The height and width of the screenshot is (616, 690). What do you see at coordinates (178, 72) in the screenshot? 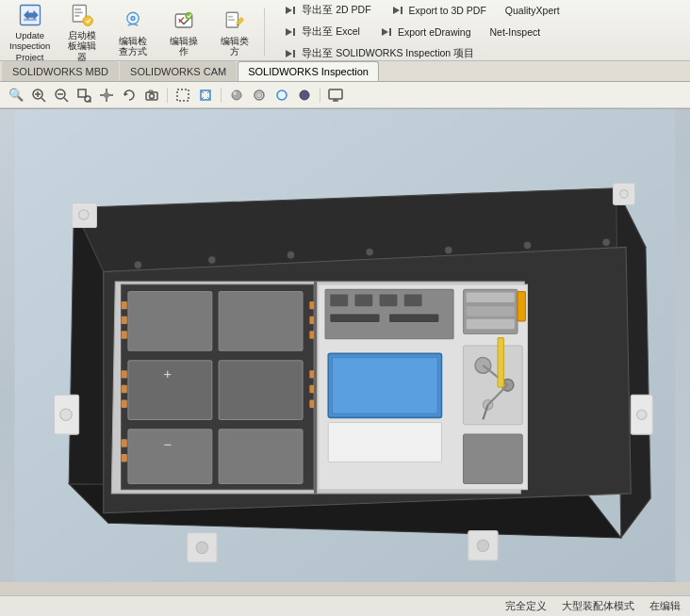
I see `tab-cam-label: SOLIDWORKS CAM` at bounding box center [178, 72].